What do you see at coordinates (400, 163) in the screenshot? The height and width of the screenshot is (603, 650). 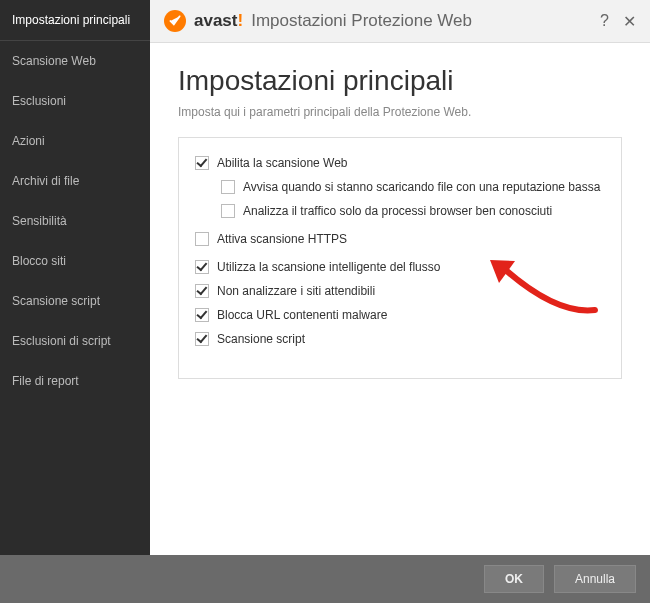 I see `option-enable-web-scan: Abilita la scansione Web` at bounding box center [400, 163].